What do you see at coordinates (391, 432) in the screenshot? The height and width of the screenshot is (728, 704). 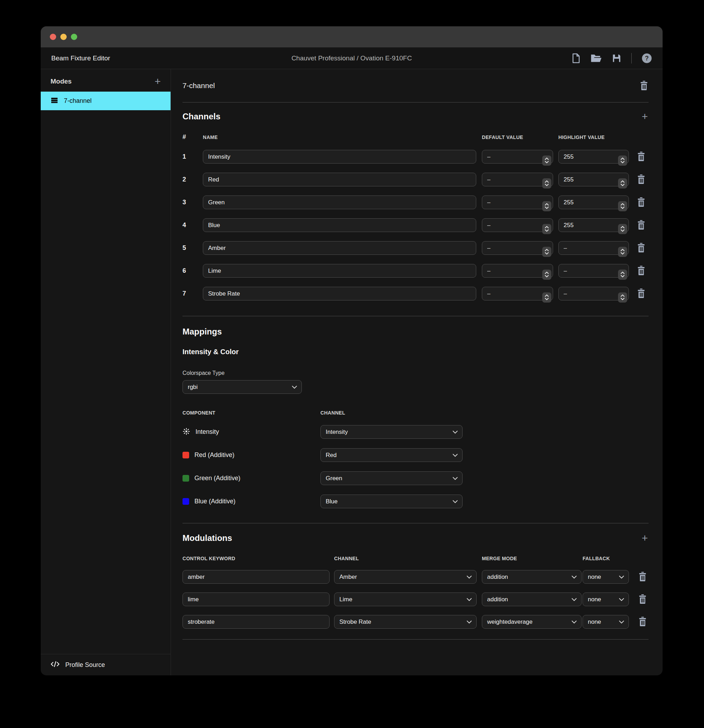 I see `channel-mapping-select: Intensity` at bounding box center [391, 432].